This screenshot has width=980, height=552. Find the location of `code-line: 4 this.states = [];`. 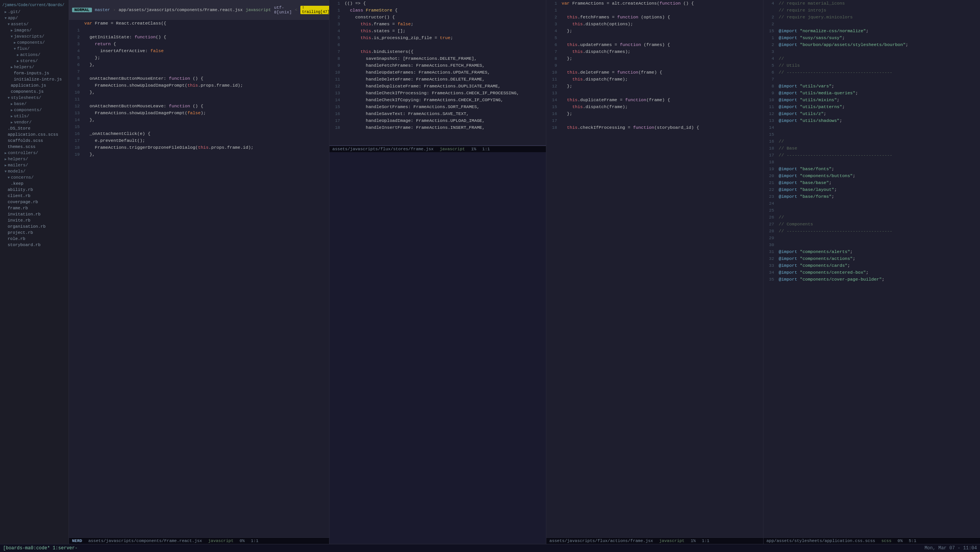

code-line: 4 this.states = []; is located at coordinates (438, 31).